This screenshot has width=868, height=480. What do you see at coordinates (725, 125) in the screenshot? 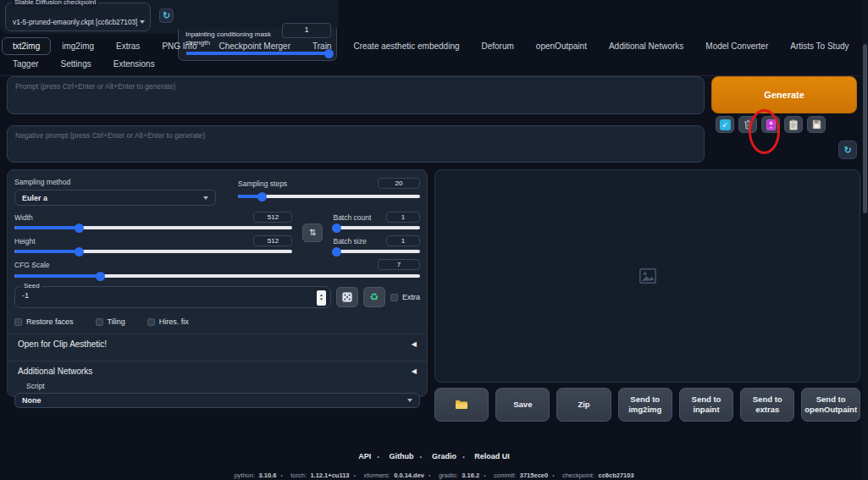
I see `paste-arrow-icon: ↙` at bounding box center [725, 125].